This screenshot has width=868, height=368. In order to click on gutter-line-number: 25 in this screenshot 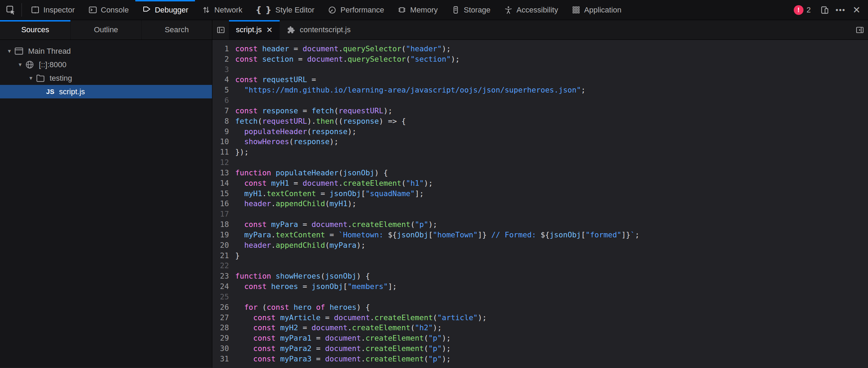, I will do `click(221, 297)`.